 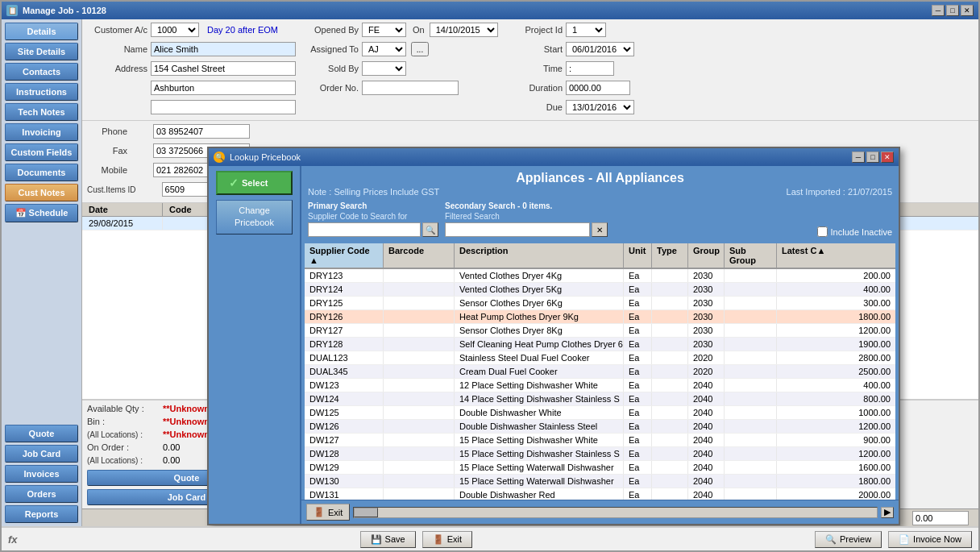 I want to click on list-item: DRY128 Self Cleaning Heat Pump Clothes D…, so click(x=600, y=345).